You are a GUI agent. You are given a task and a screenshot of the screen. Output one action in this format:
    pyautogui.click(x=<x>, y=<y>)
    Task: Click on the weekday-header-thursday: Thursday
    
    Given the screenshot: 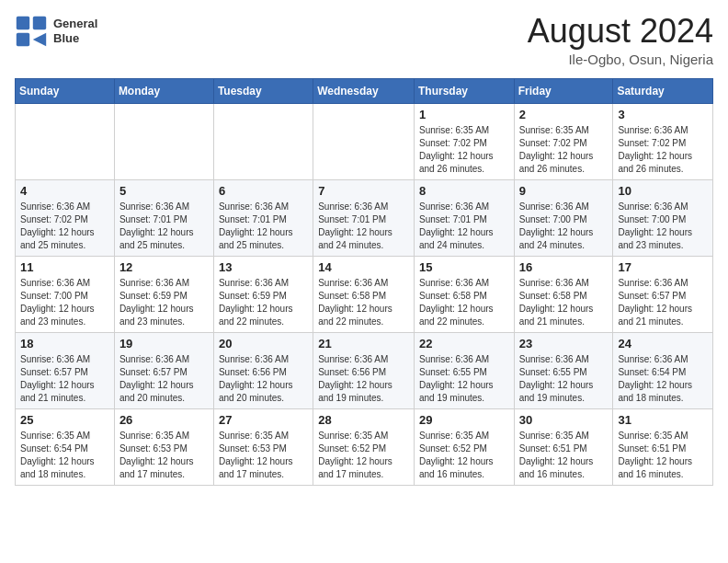 What is the action you would take?
    pyautogui.click(x=463, y=92)
    